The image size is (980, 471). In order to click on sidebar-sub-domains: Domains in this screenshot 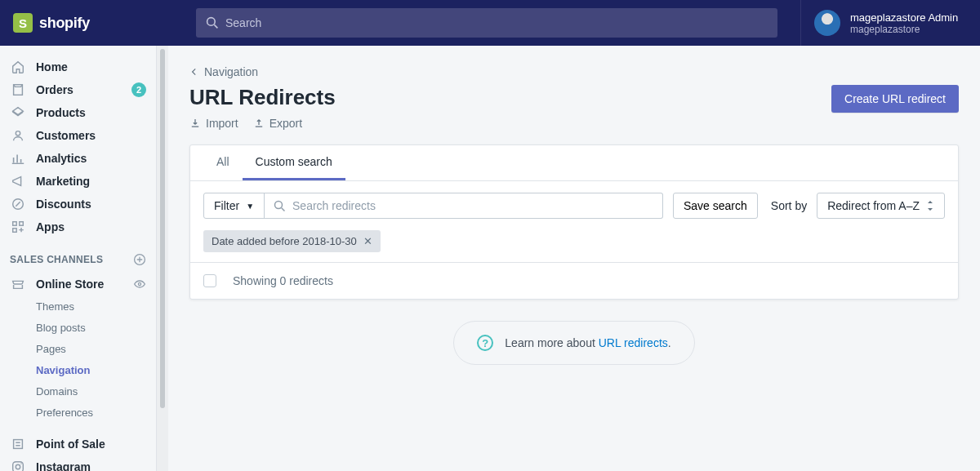, I will do `click(78, 391)`.